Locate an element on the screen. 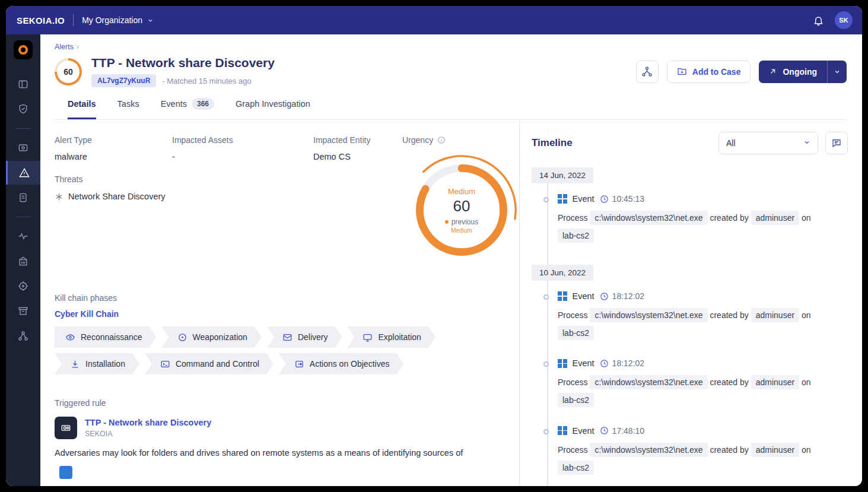 The image size is (868, 492). breadcrumb: Alerts › is located at coordinates (451, 47).